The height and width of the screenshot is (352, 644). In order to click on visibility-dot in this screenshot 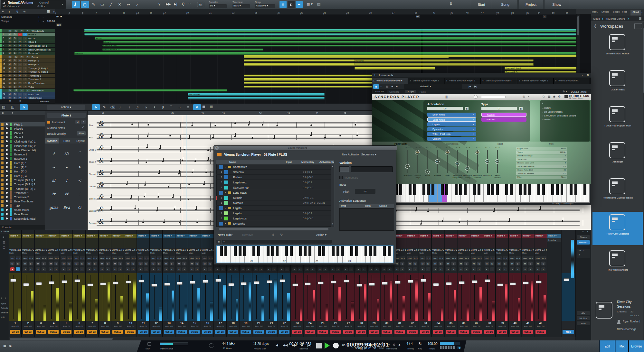, I will do `click(7, 167)`.